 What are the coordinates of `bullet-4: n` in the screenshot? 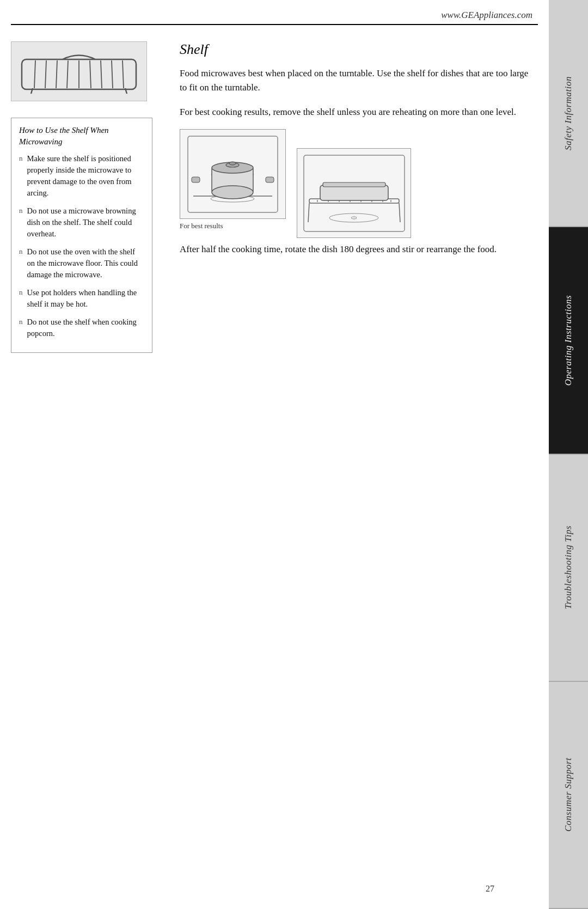 It's located at (21, 298).